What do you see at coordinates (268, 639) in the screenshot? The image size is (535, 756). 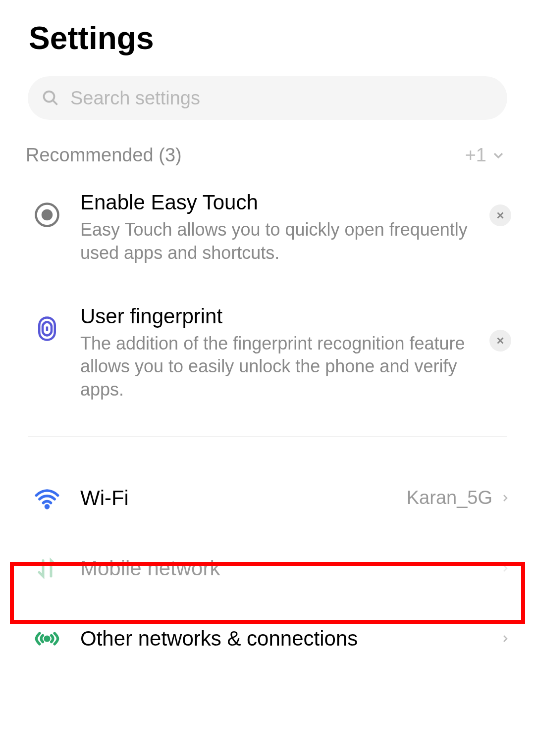 I see `settings-item-other-networks: Other networks & connections` at bounding box center [268, 639].